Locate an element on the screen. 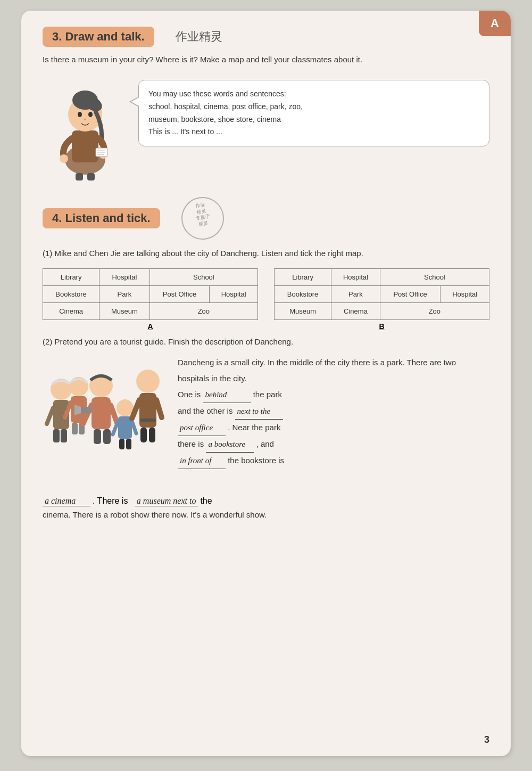 This screenshot has height=771, width=532. map-a-cell-zoo: Zoo is located at coordinates (203, 311).